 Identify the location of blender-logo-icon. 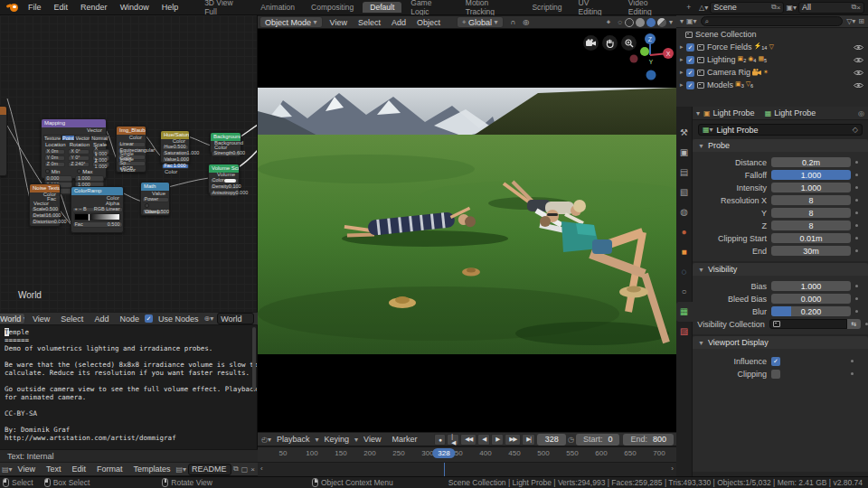
(12, 7).